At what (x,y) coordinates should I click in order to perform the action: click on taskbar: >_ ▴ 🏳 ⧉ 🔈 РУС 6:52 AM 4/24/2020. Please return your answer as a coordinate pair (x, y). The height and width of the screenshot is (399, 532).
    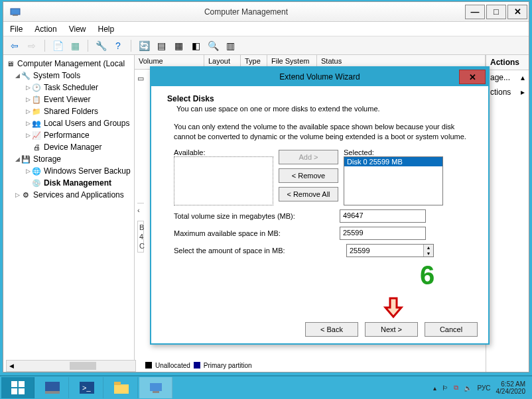
    Looking at the image, I should click on (266, 387).